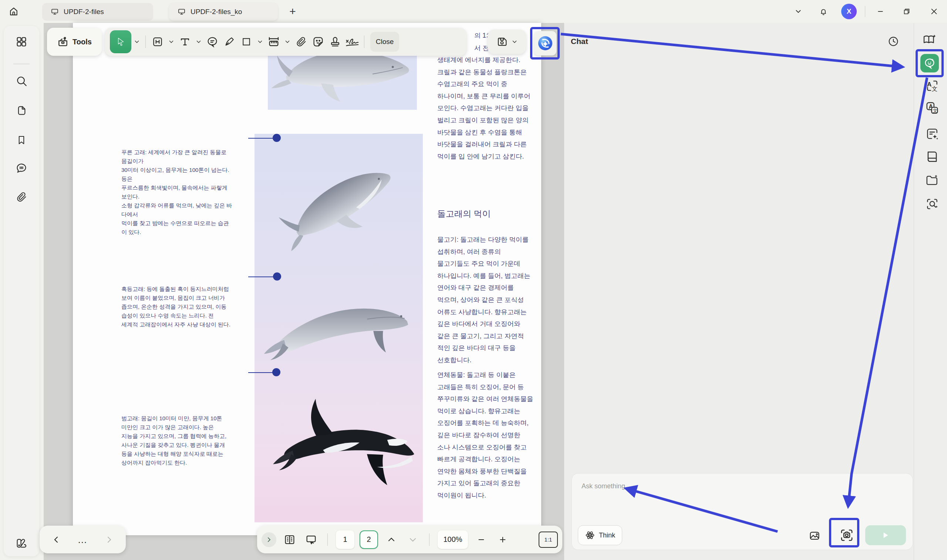  Describe the element at coordinates (339, 328) in the screenshot. I see `whale-infographic-strip` at that location.